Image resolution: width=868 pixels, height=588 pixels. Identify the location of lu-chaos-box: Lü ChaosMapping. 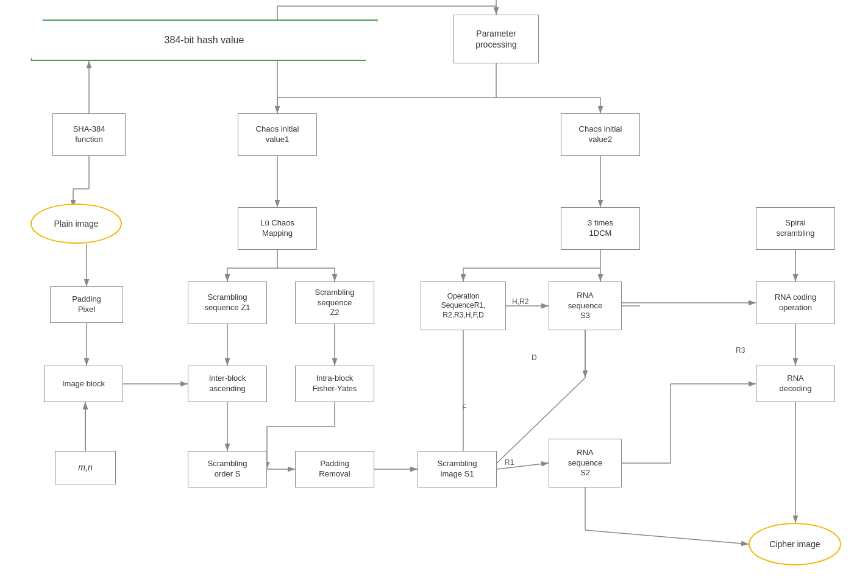
(277, 228).